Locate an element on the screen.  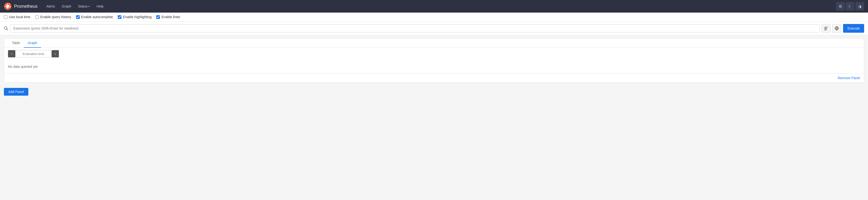
use-local-time-option: Use local time is located at coordinates (17, 17).